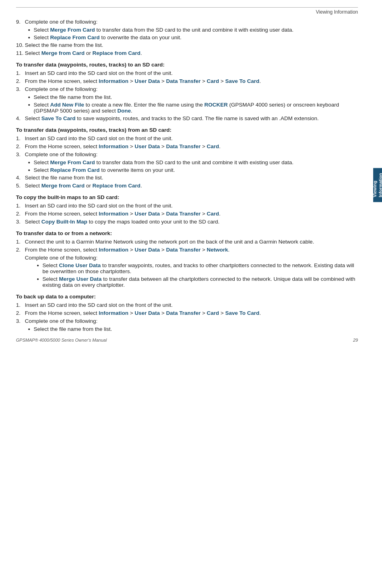 This screenshot has height=588, width=382. I want to click on s2-step1-text: Insert an SD card into the SD card slot …, so click(191, 139).